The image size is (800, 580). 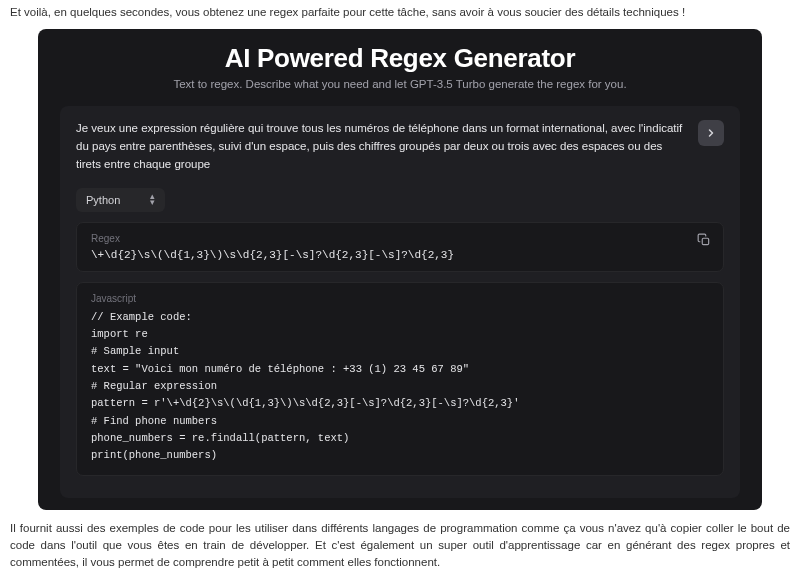 I want to click on copy-button, so click(x=704, y=242).